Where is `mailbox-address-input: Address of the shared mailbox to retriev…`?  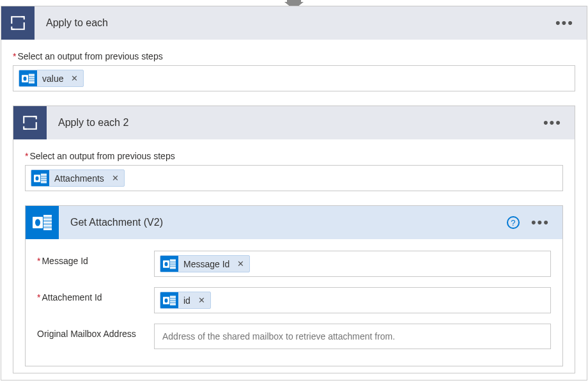 mailbox-address-input: Address of the shared mailbox to retriev… is located at coordinates (353, 336).